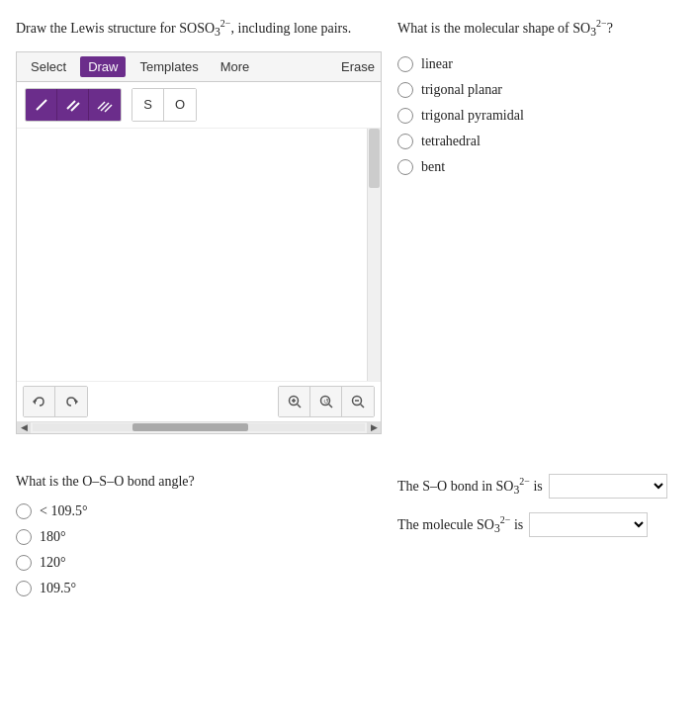 This screenshot has width=700, height=728. Describe the element at coordinates (473, 116) in the screenshot. I see `shape-label-trigonal-pyramidal: trigonal pyramidal` at that location.